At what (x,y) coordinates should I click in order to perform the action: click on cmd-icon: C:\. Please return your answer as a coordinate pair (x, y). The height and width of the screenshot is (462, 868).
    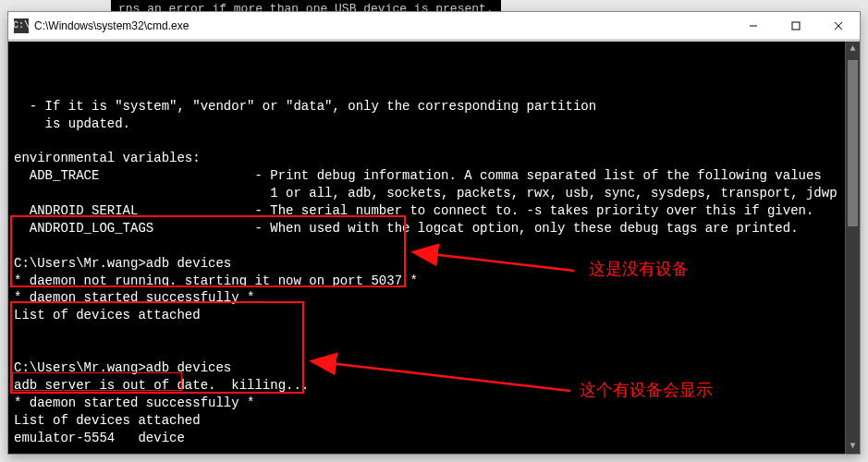
    Looking at the image, I should click on (21, 26).